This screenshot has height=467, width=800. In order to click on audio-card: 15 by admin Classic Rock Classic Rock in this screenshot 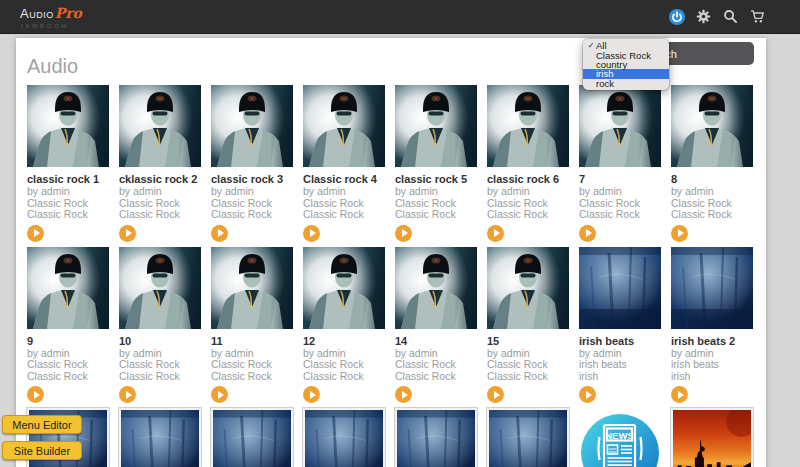, I will do `click(528, 326)`.